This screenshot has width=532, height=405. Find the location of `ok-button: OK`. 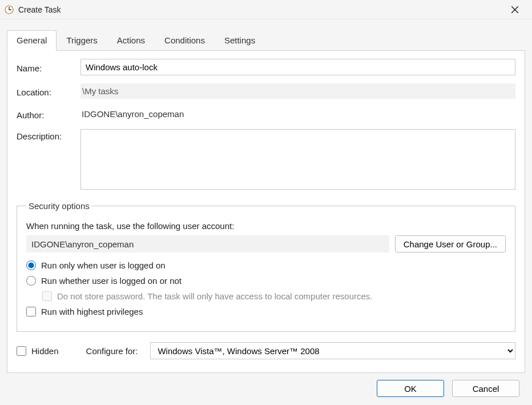

ok-button: OK is located at coordinates (410, 388).